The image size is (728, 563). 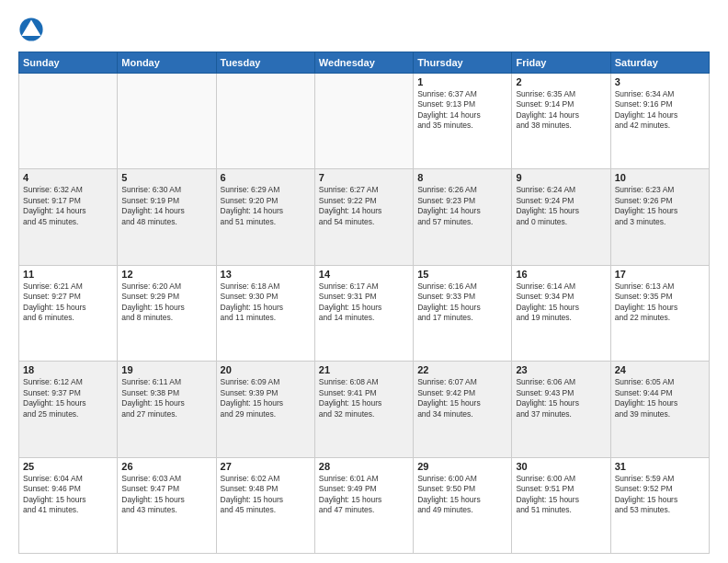 I want to click on calendar-cell: 6Sunrise: 6:29 AM Sunset: 9:20 PM Daylig…, so click(x=265, y=217).